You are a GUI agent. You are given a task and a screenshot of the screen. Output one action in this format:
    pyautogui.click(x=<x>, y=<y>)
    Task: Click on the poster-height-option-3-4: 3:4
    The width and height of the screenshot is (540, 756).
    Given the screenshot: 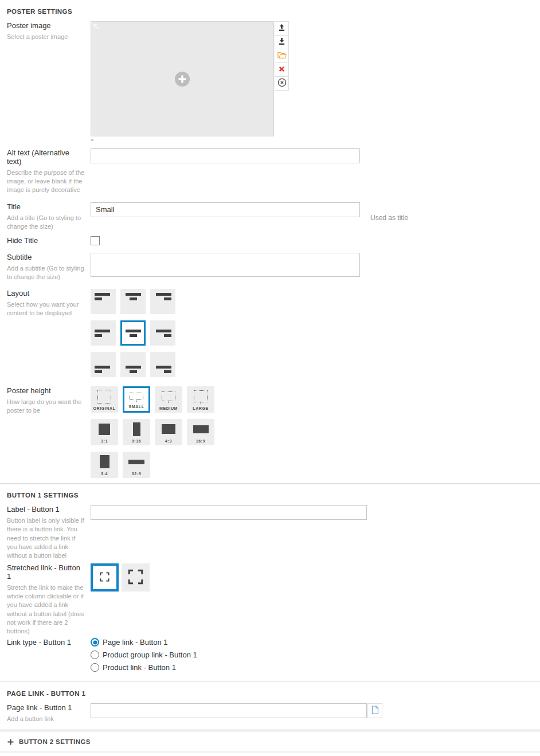 What is the action you would take?
    pyautogui.click(x=104, y=465)
    